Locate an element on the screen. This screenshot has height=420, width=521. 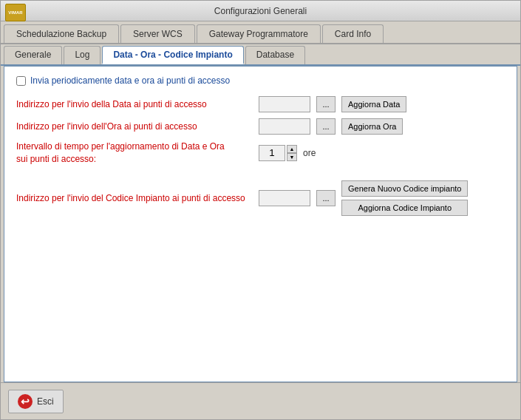
data-ellipsis-button: ... is located at coordinates (326, 104).